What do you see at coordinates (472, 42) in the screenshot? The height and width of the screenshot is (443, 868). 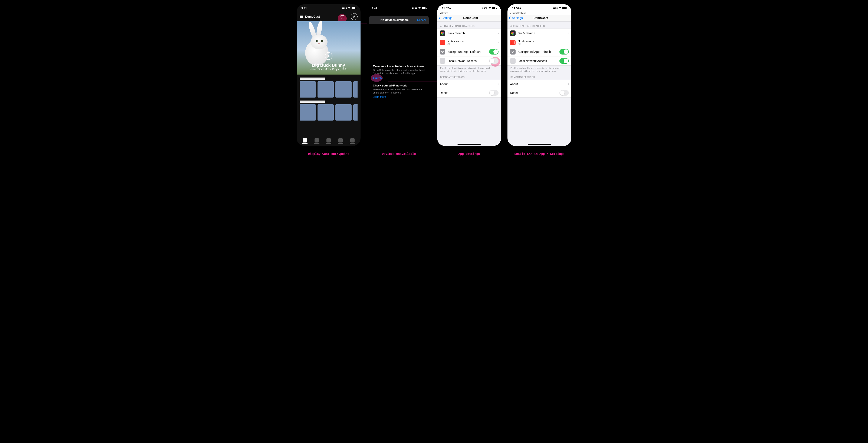 I see `cell-label: NotificationsOff` at bounding box center [472, 42].